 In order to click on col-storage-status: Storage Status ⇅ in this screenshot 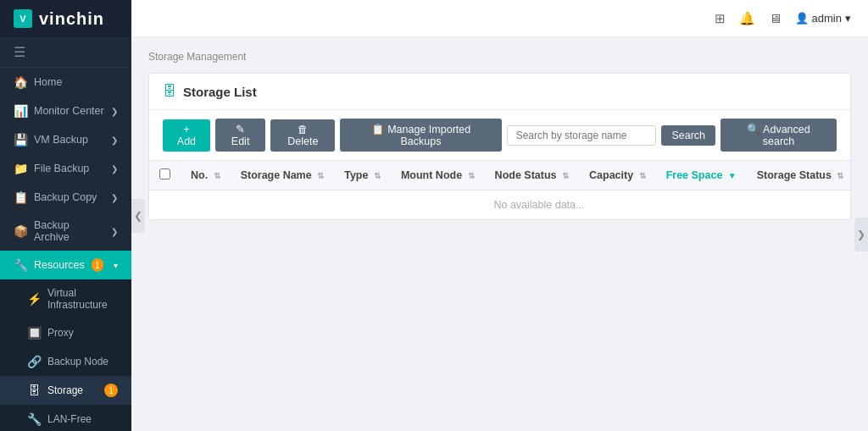, I will do `click(798, 176)`.